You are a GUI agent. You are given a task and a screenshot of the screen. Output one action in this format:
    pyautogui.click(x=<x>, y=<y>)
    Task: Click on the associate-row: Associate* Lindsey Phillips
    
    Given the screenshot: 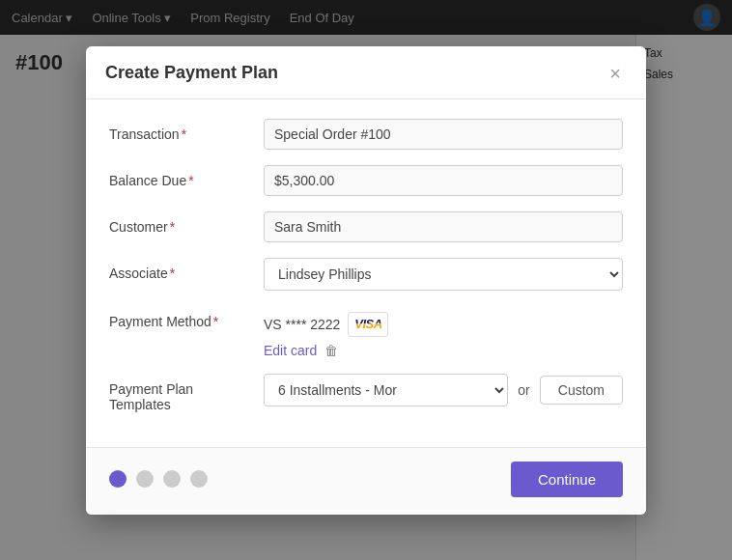 What is the action you would take?
    pyautogui.click(x=366, y=274)
    